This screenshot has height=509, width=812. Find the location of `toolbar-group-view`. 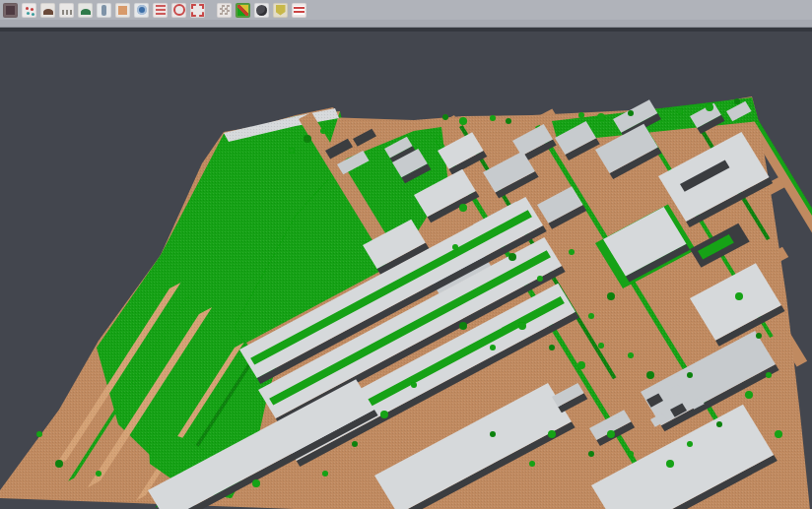

toolbar-group-view is located at coordinates (262, 10).